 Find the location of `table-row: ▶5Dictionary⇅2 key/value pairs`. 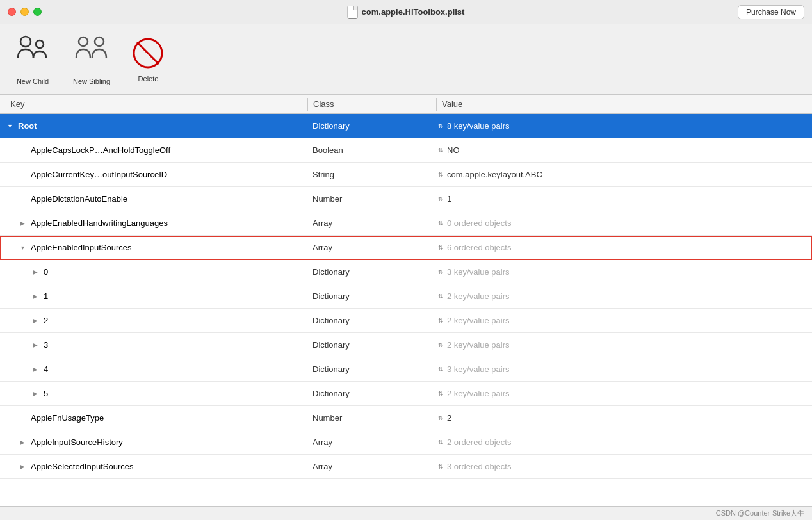

table-row: ▶5Dictionary⇅2 key/value pairs is located at coordinates (406, 394).